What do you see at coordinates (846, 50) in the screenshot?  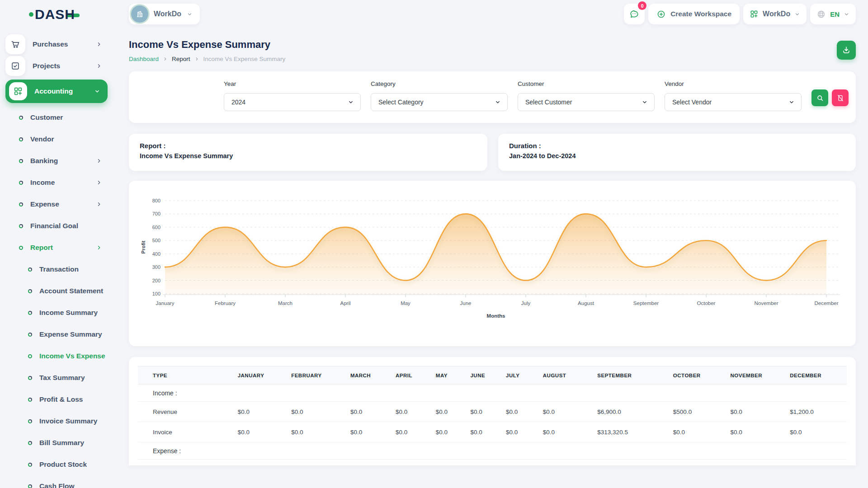 I see `download-icon` at bounding box center [846, 50].